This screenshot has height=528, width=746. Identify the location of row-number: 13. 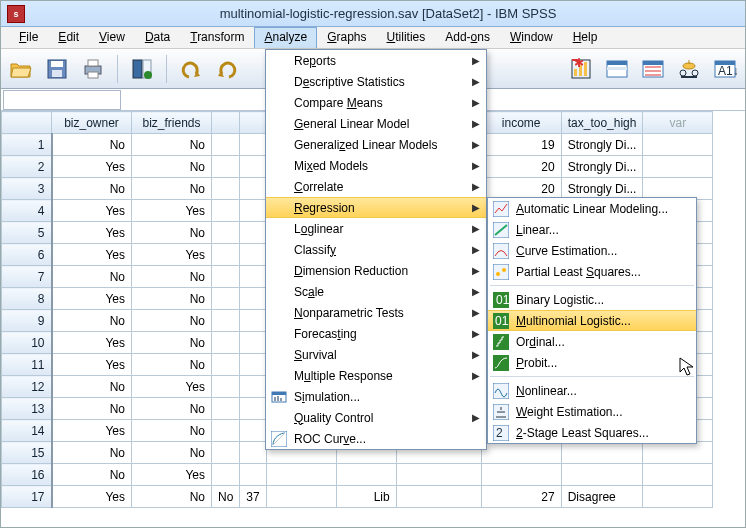
(27, 409).